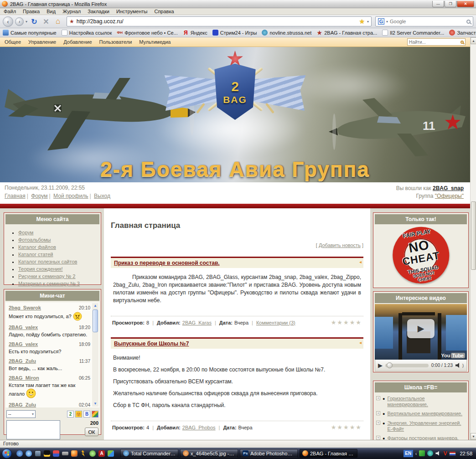 This screenshot has width=476, height=459. I want to click on task-firefox-active: 2BAG - Главная стра..., so click(328, 453).